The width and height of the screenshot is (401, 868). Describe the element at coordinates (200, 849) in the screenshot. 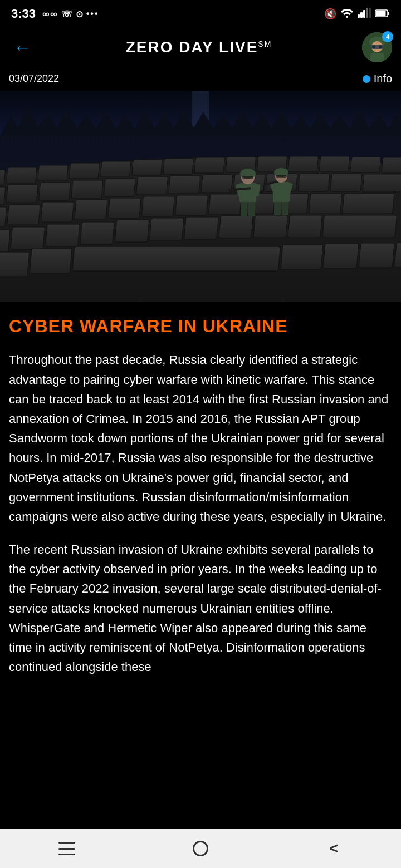

I see `nav-home-button` at that location.